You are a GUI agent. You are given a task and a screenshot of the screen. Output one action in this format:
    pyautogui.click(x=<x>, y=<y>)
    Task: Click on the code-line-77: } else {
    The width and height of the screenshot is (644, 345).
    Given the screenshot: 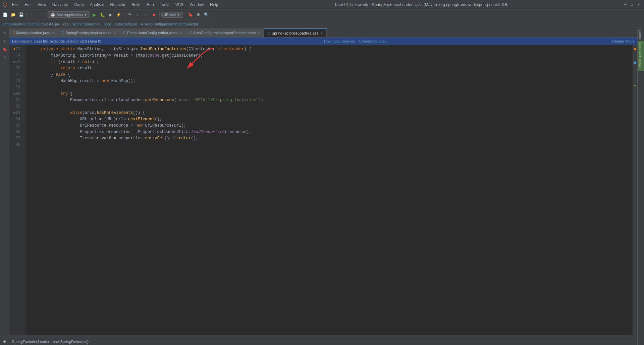 What is the action you would take?
    pyautogui.click(x=332, y=75)
    